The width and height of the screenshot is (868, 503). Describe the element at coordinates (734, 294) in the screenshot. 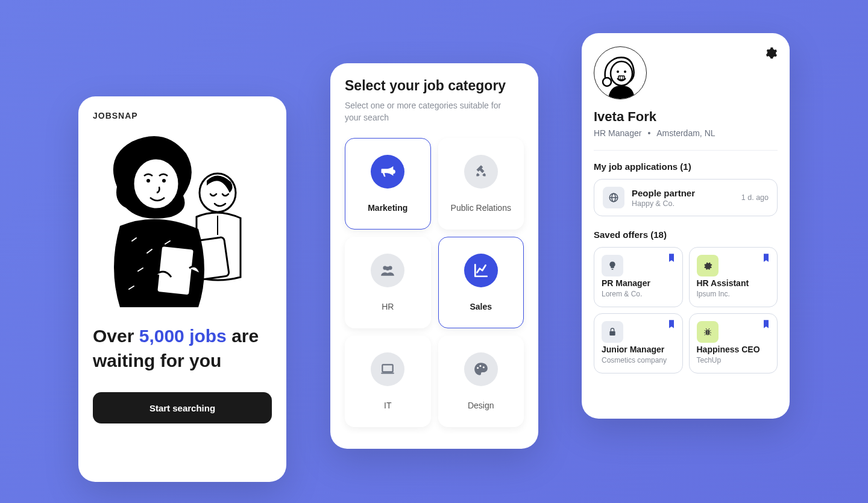

I see `saved-company: Ipsum Inc.` at that location.